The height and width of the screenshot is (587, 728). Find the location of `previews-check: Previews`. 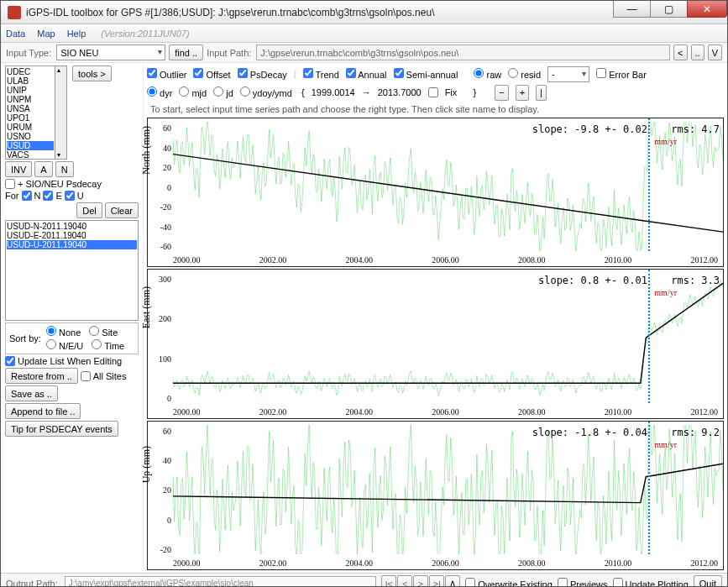

previews-check: Previews is located at coordinates (583, 583).